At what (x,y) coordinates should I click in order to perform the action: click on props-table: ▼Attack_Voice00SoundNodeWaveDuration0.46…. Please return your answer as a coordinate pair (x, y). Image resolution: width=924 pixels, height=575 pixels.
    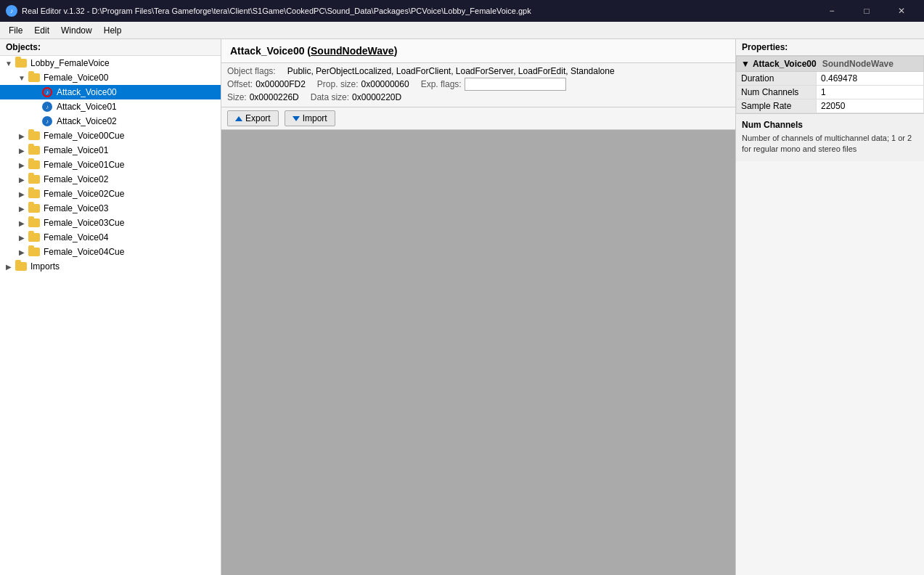
    Looking at the image, I should click on (830, 84).